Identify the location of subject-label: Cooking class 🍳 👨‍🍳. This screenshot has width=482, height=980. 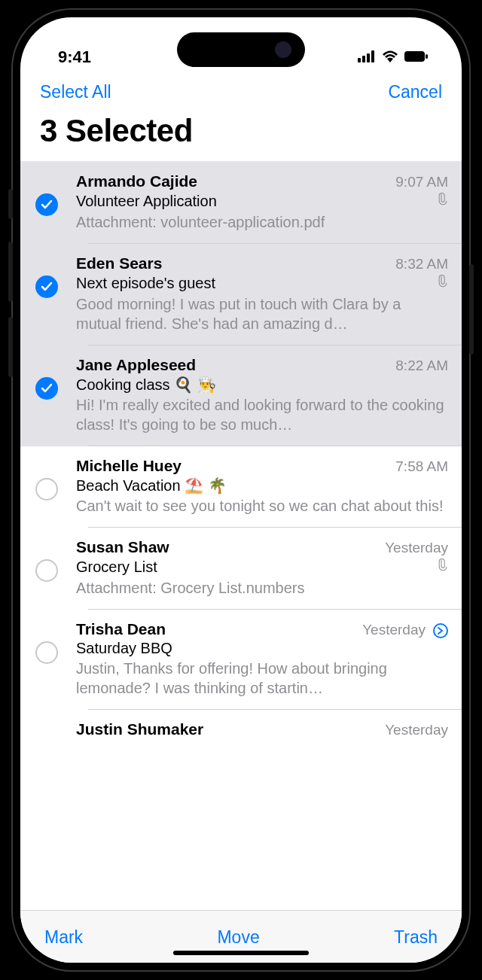
(146, 385).